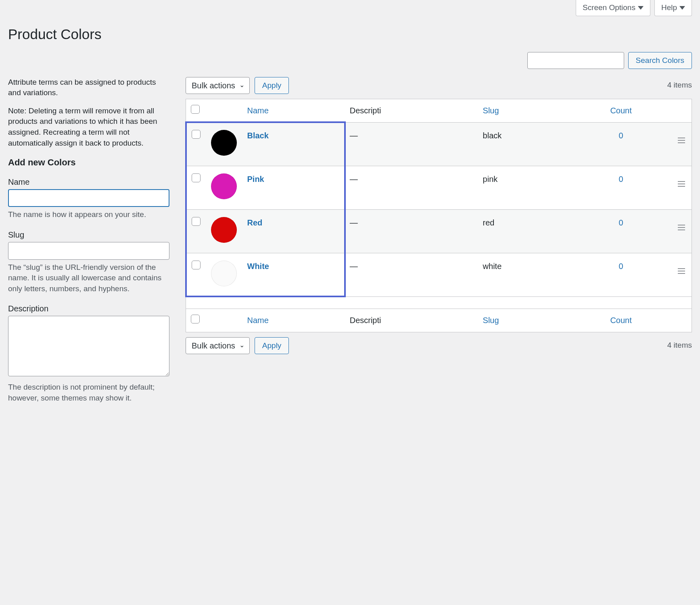 This screenshot has width=700, height=605. I want to click on col-slug-foot: Slug, so click(491, 320).